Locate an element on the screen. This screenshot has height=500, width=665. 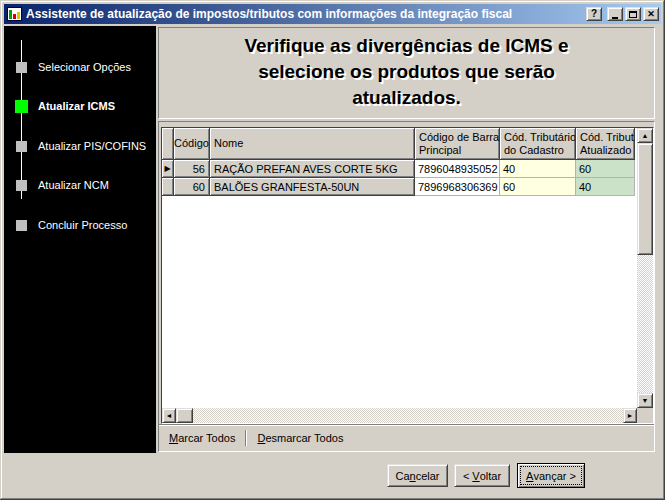
wizard-step-selecionar-opcoes: Selecionar Opções is located at coordinates (80, 67).